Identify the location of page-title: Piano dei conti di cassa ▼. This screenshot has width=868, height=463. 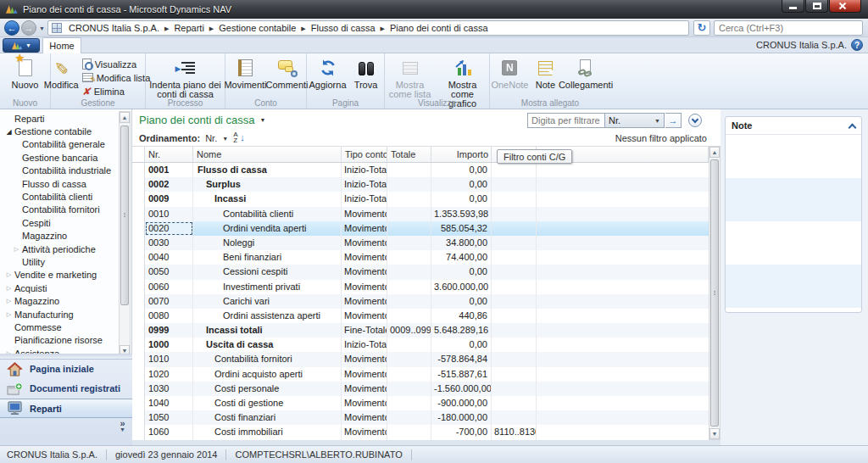
(203, 120).